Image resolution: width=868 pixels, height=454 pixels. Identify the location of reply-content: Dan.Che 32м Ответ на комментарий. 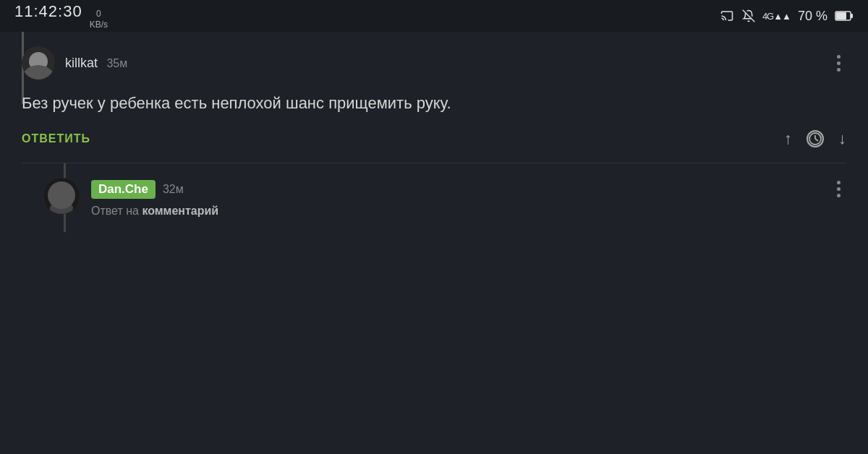
(469, 198).